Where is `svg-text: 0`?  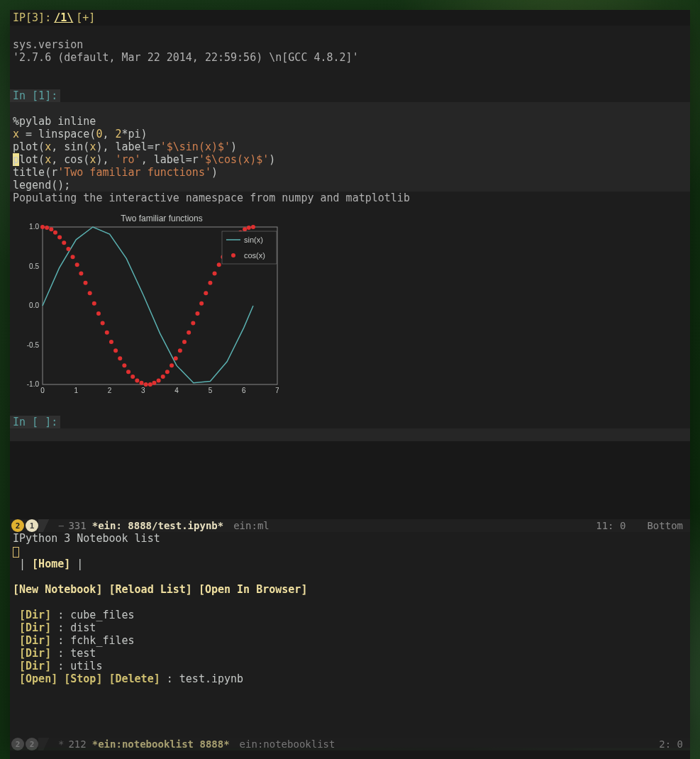 svg-text: 0 is located at coordinates (43, 390).